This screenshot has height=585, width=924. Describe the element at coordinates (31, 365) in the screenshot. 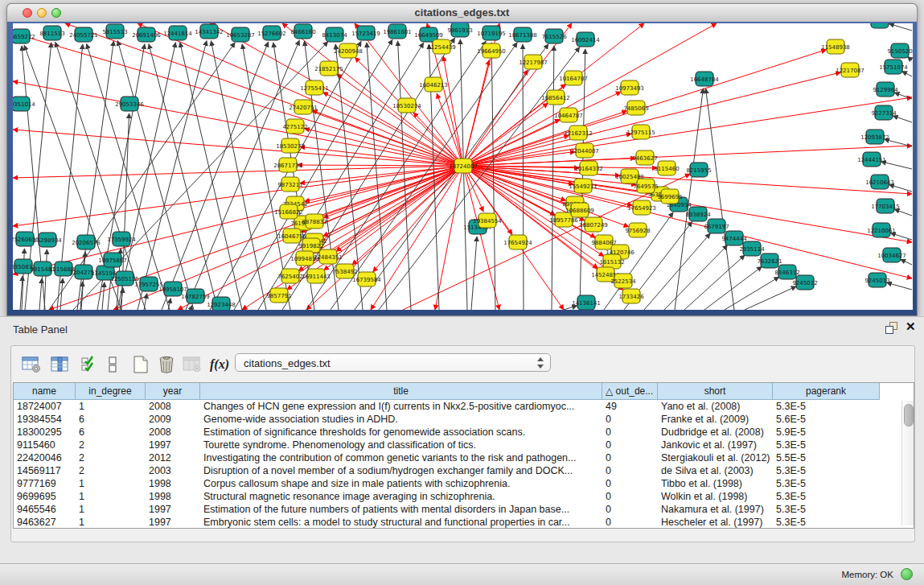

I see `table-settings-icon` at that location.